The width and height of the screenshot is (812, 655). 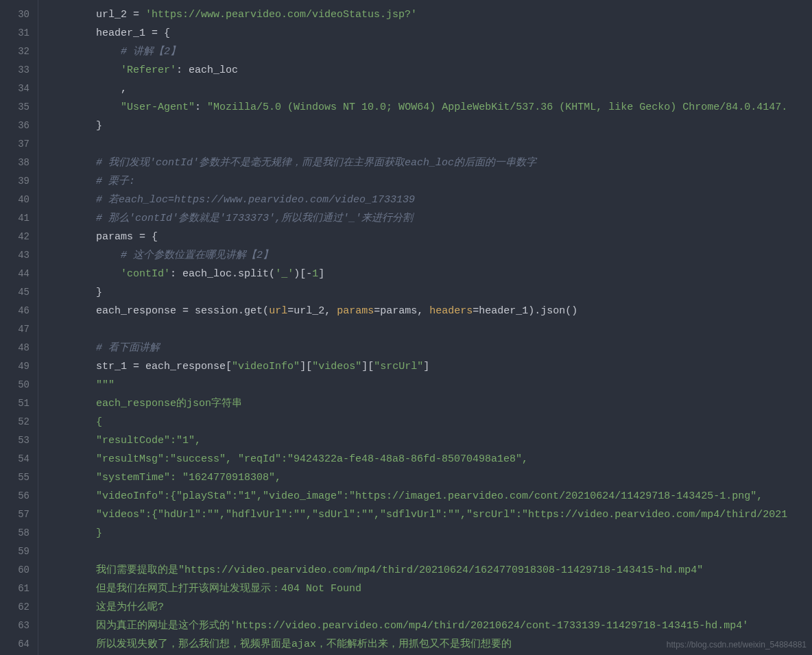 I want to click on code-token: headers, so click(x=451, y=311).